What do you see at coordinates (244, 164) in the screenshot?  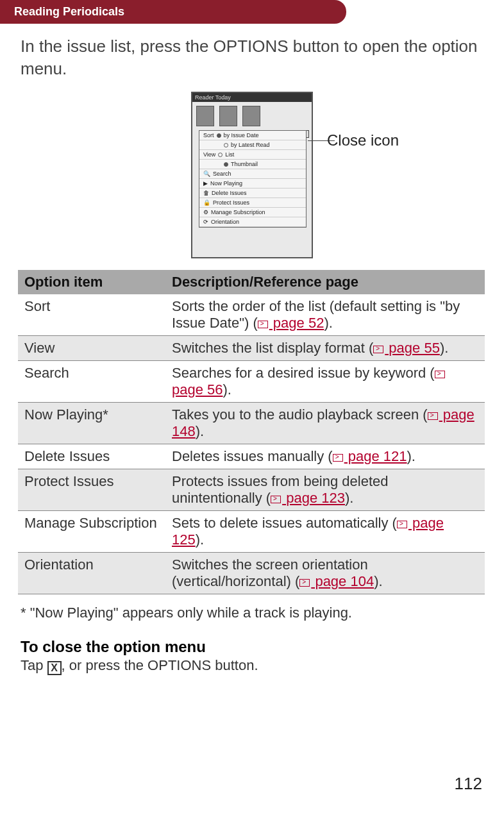 I see `menu-option: Thumbnail` at bounding box center [244, 164].